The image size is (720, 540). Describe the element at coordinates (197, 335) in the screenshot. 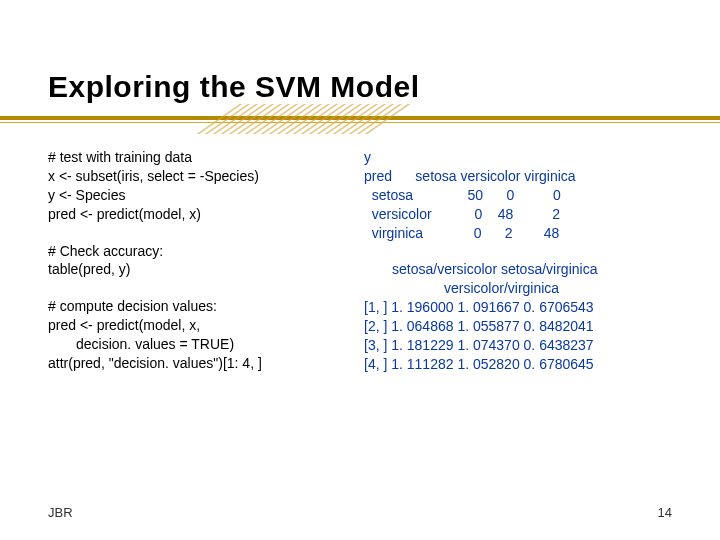

I see `code-block-3: # compute decision values: pred <- predi…` at that location.